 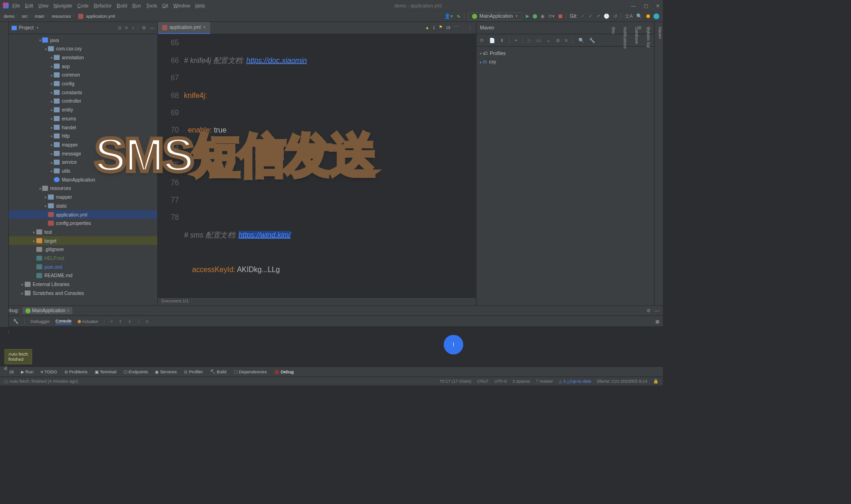 What do you see at coordinates (83, 249) in the screenshot?
I see `tree-node: .gitignore` at bounding box center [83, 249].